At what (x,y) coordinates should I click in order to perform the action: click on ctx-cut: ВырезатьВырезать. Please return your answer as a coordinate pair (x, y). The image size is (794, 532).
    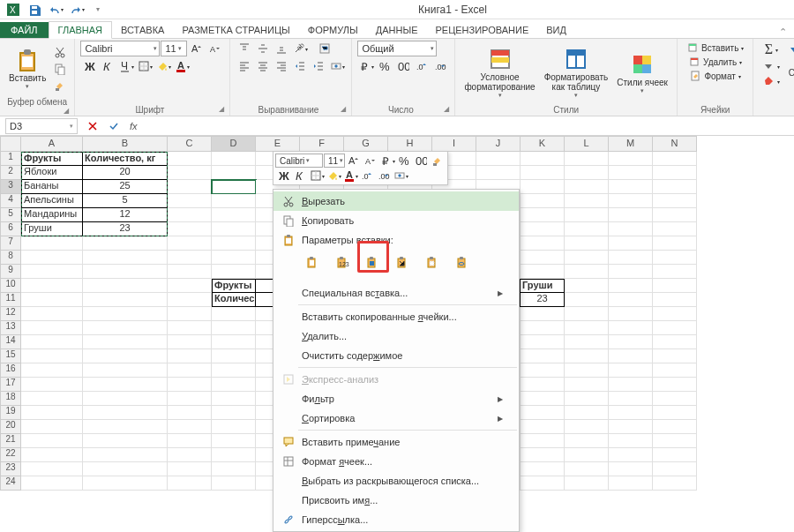
    Looking at the image, I should click on (396, 201).